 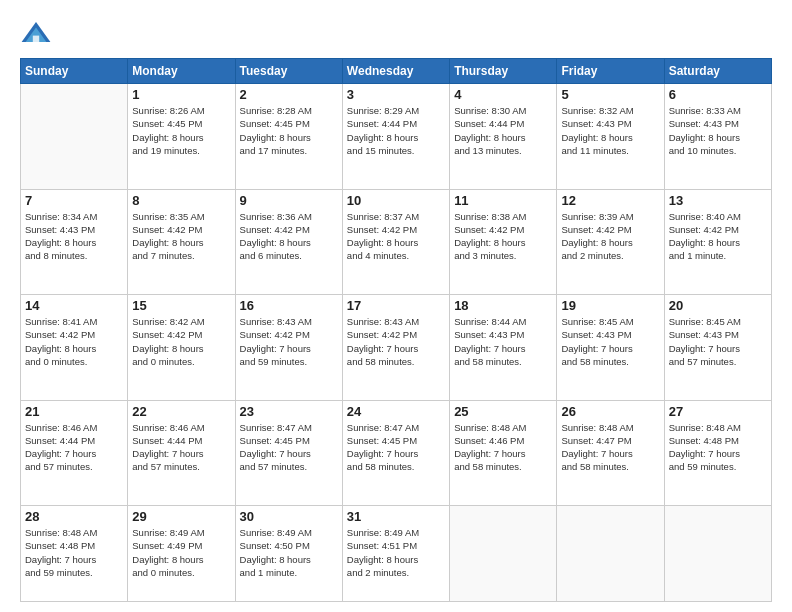 I want to click on weekday-header-saturday: Saturday, so click(x=718, y=72).